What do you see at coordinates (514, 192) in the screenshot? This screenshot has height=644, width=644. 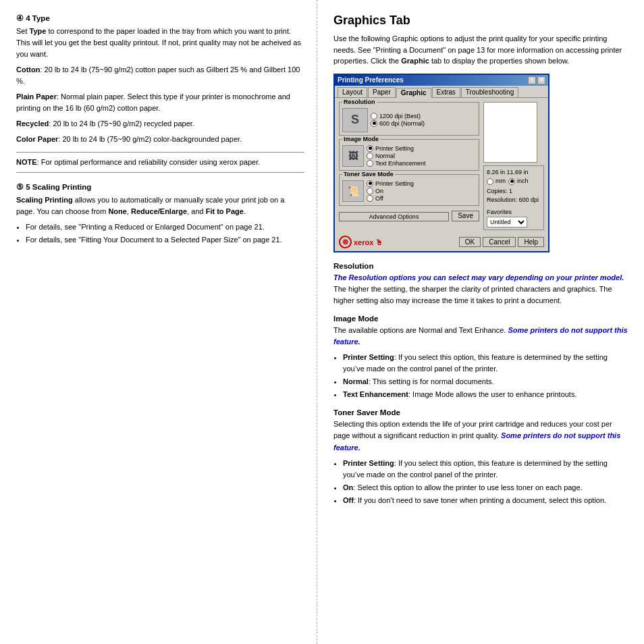 I see `copies-info: Copies: 1` at bounding box center [514, 192].